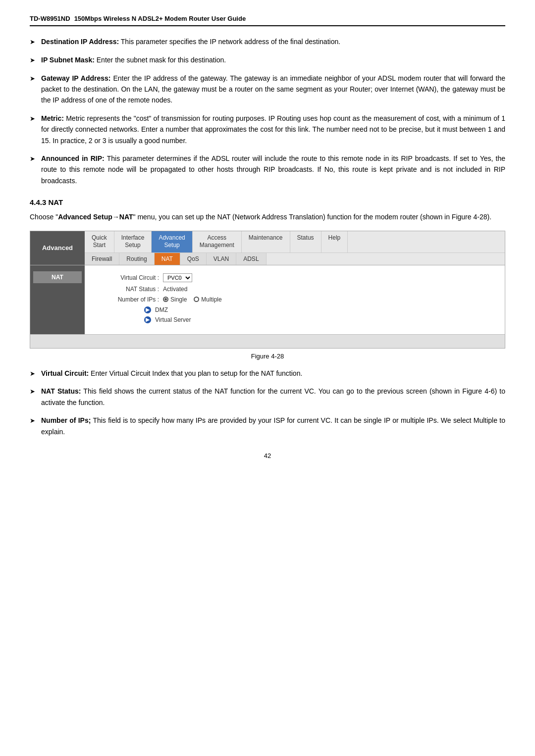 The image size is (535, 756). What do you see at coordinates (251, 259) in the screenshot?
I see `sub-tab-adsl: ADSL` at bounding box center [251, 259].